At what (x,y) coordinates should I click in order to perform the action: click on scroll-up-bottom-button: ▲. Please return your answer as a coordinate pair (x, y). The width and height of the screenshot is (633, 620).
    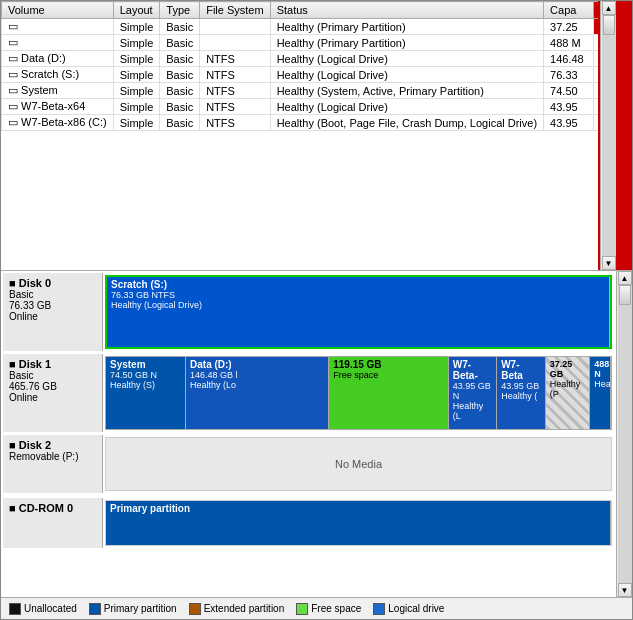
    Looking at the image, I should click on (625, 278).